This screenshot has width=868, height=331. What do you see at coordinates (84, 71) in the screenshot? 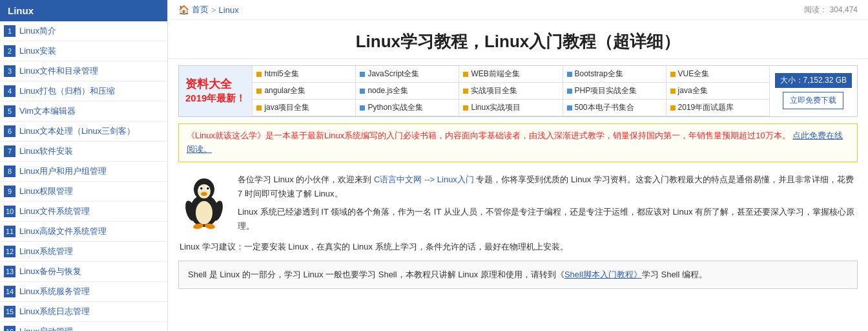
I see `sidebar-item: 3Linux文件和目录管理` at bounding box center [84, 71].